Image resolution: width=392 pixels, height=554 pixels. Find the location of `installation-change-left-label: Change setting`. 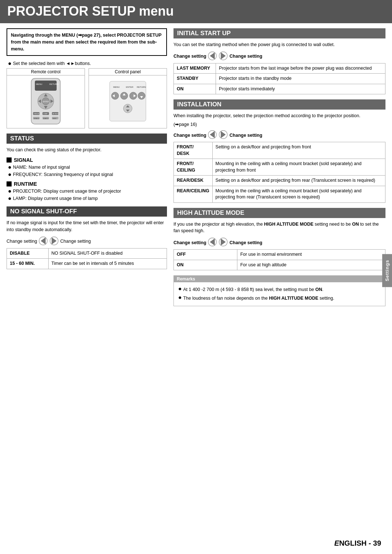

installation-change-left-label: Change setting is located at coordinates (190, 135).